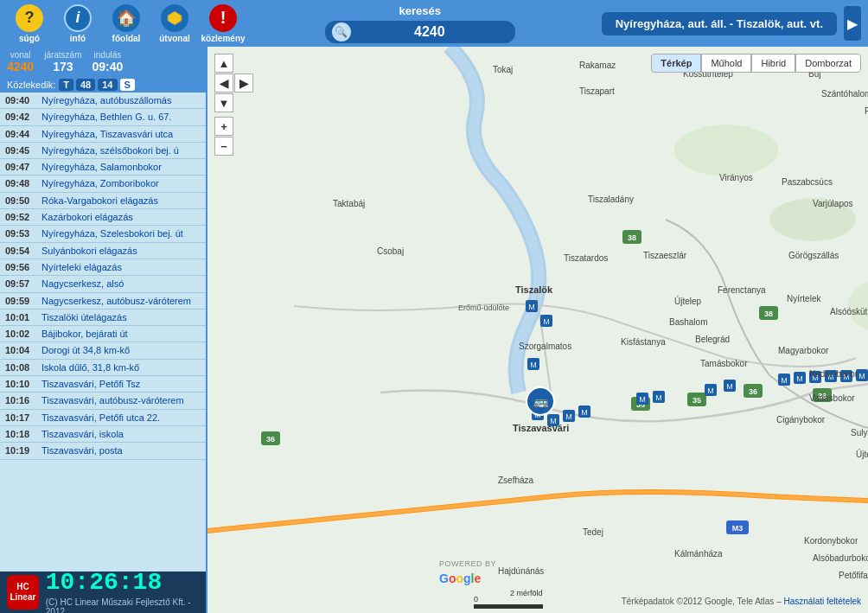 The height and width of the screenshot is (613, 868). Describe the element at coordinates (85, 334) in the screenshot. I see `stop-name: Bájibokor, bejárati út` at that location.